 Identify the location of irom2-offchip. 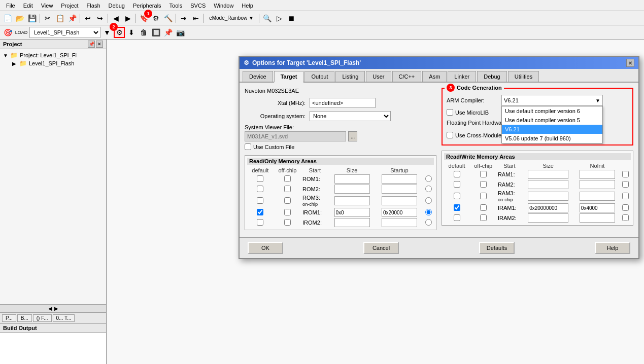
(287, 222).